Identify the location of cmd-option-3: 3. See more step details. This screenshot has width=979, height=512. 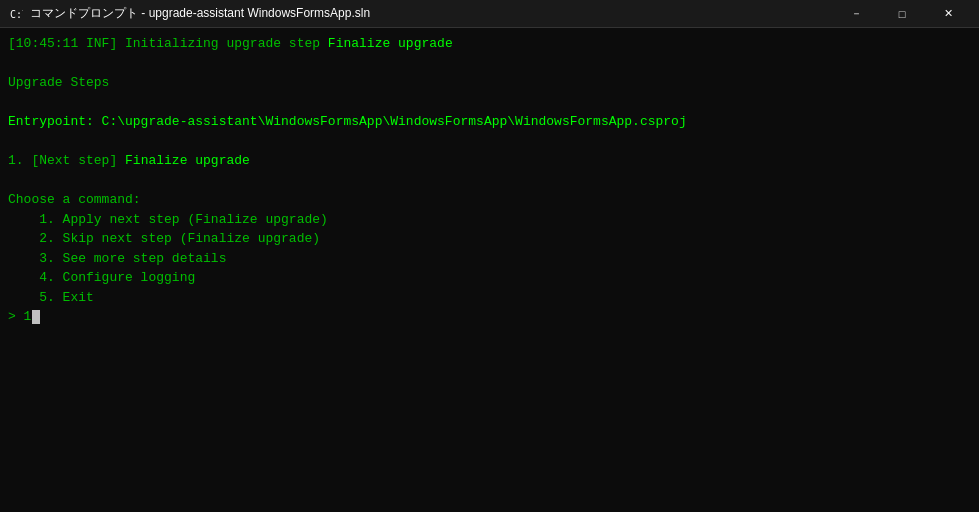
(490, 259).